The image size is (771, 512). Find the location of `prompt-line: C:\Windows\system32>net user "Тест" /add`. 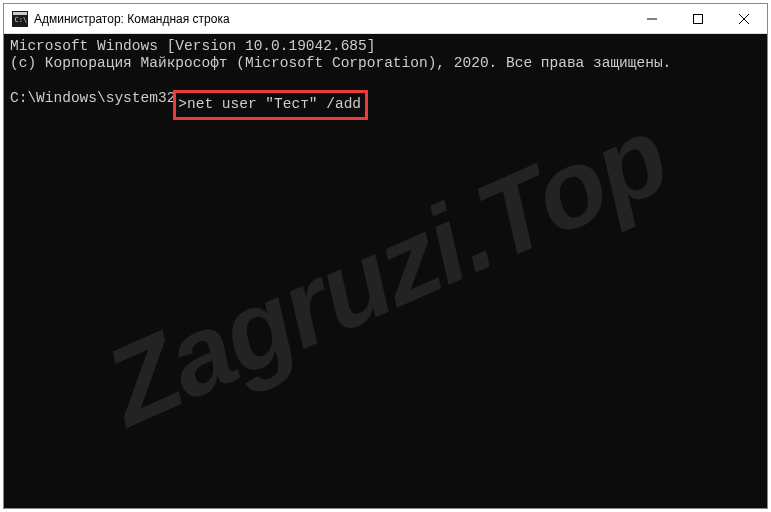

prompt-line: C:\Windows\system32>net user "Тест" /add is located at coordinates (386, 104).